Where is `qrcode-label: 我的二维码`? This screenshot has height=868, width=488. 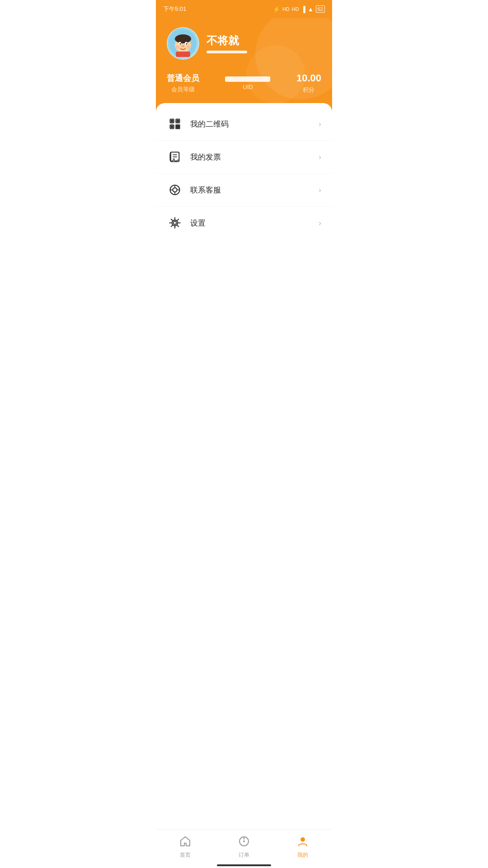
qrcode-label: 我的二维码 is located at coordinates (254, 124).